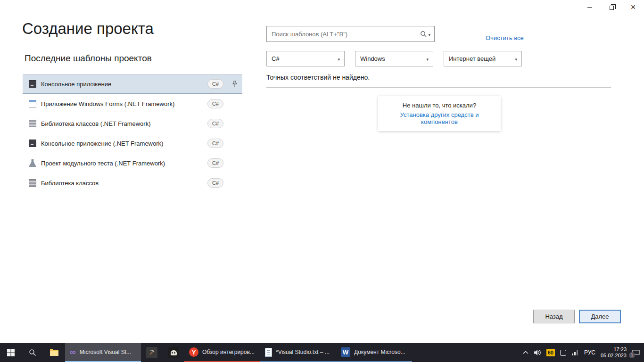 The width and height of the screenshot is (644, 362). What do you see at coordinates (632, 355) in the screenshot?
I see `notification-count-badge: 1` at bounding box center [632, 355].